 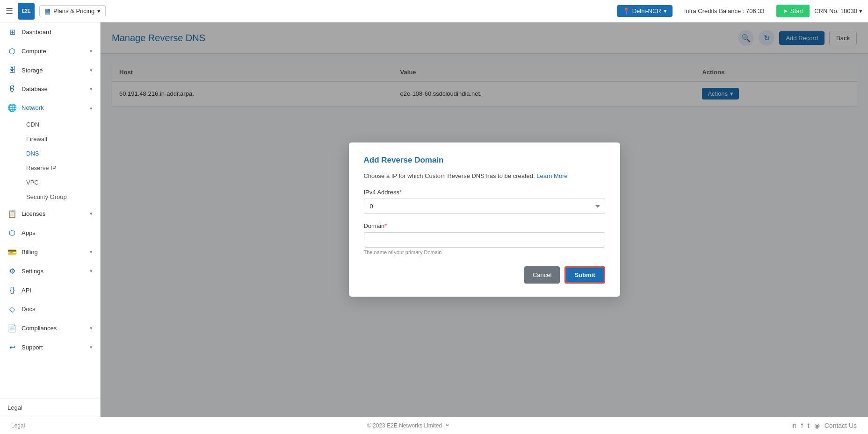 I want to click on network-icon: 🌐, so click(x=12, y=107).